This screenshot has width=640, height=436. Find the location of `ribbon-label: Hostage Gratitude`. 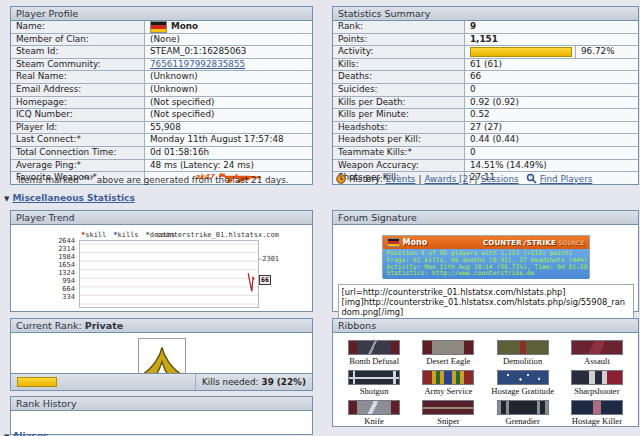

ribbon-label: Hostage Gratitude is located at coordinates (523, 391).